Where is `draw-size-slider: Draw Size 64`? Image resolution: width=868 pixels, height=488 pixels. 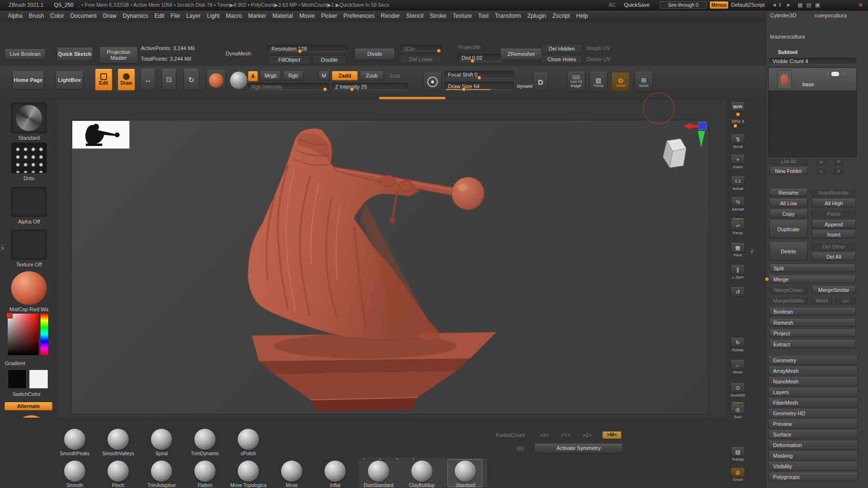
draw-size-slider: Draw Size 64 is located at coordinates (479, 86).